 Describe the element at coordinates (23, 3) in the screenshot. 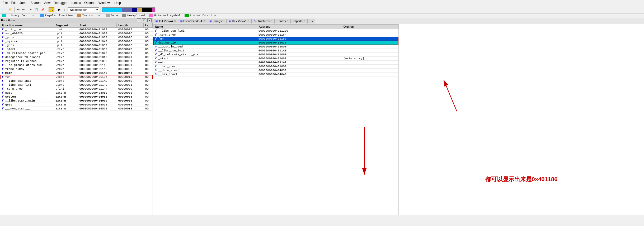

I see `menu-jump: Jump` at that location.